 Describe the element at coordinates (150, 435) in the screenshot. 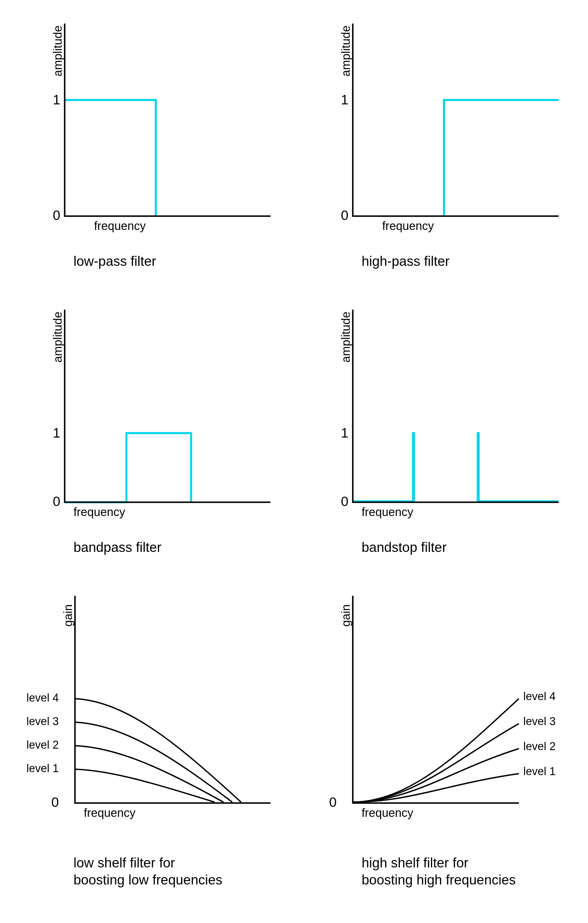

I see `cell-bandpass: amplitude 1 0 frequency bandpass filter` at that location.